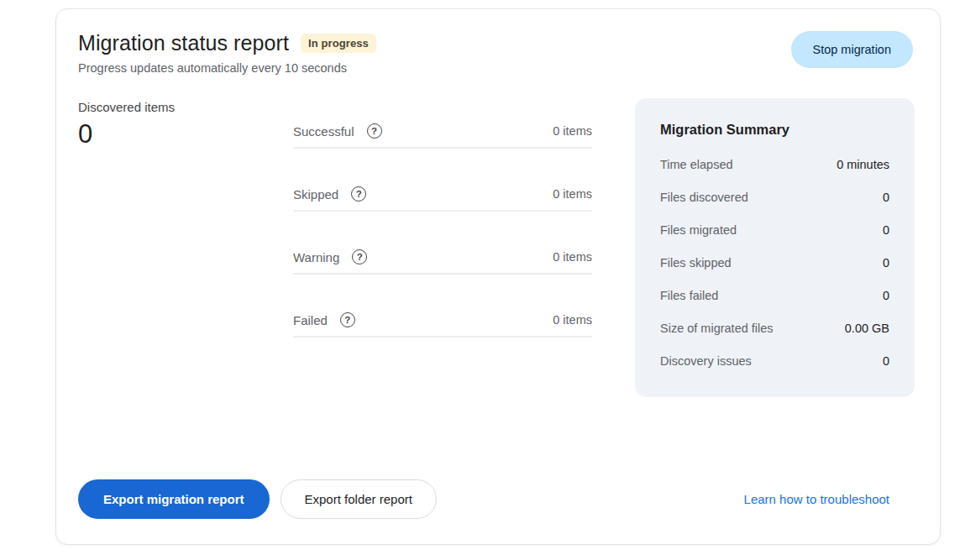 This screenshot has height=560, width=965. Describe the element at coordinates (705, 361) in the screenshot. I see `summary-label: Discovery issues` at that location.